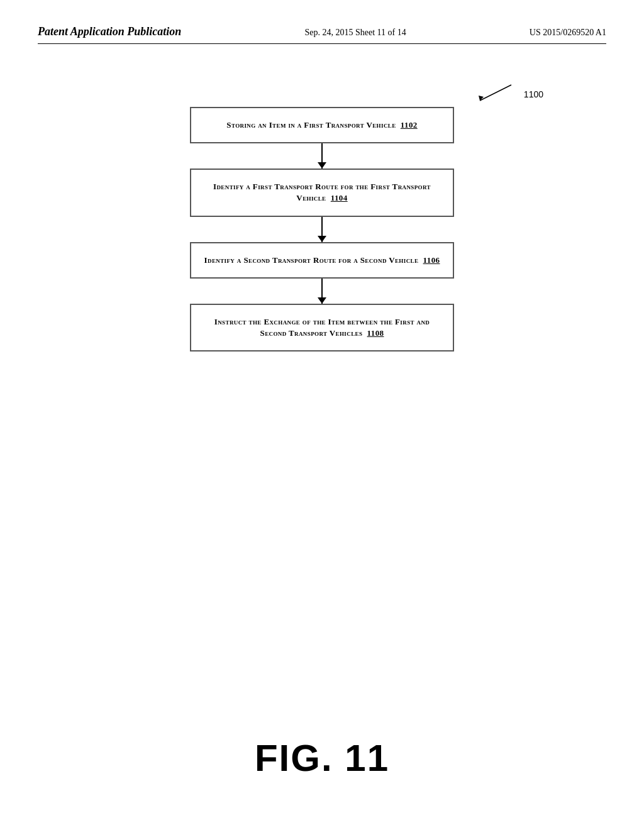 The height and width of the screenshot is (830, 644). I want to click on flow-box-1108: Instruct the Exchange of the Item betwee…, so click(322, 328).